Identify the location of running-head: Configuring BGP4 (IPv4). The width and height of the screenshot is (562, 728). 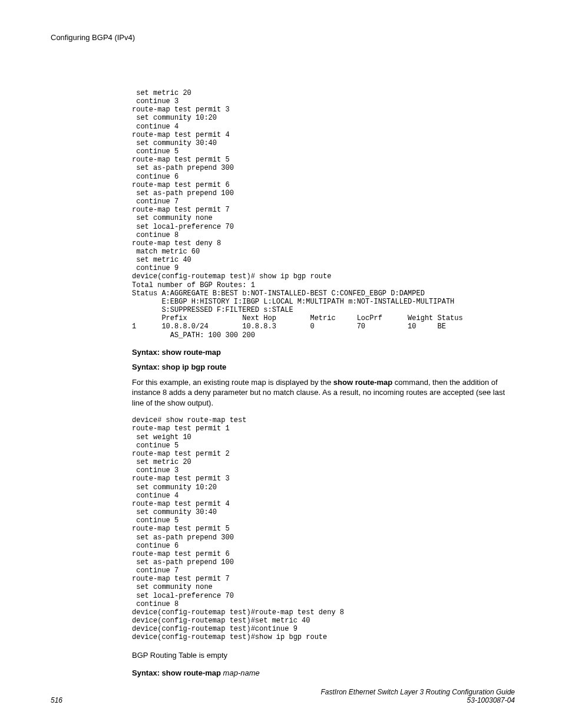
(283, 38).